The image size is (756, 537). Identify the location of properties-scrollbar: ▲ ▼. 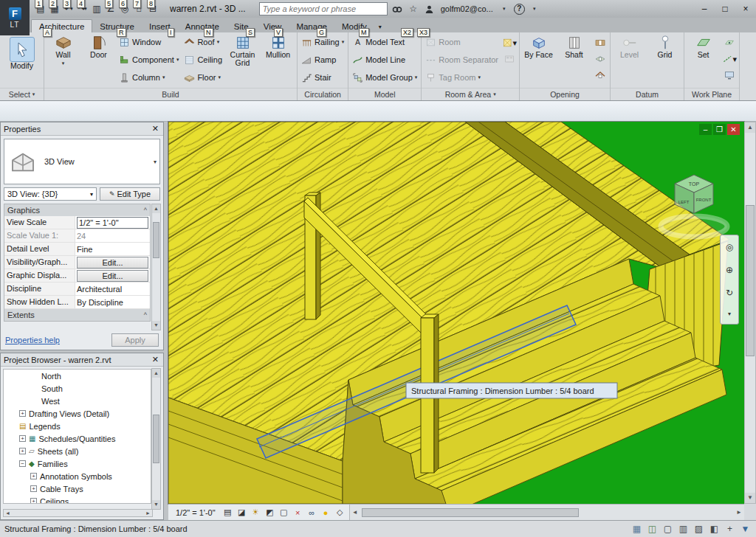
(157, 267).